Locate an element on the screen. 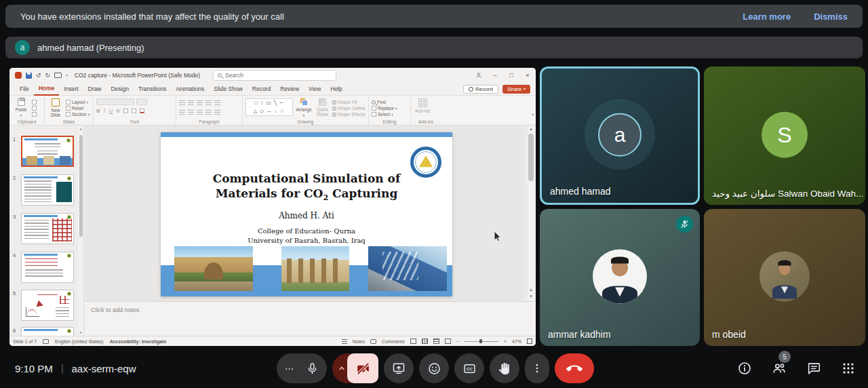  mic-off-icon is located at coordinates (685, 224).